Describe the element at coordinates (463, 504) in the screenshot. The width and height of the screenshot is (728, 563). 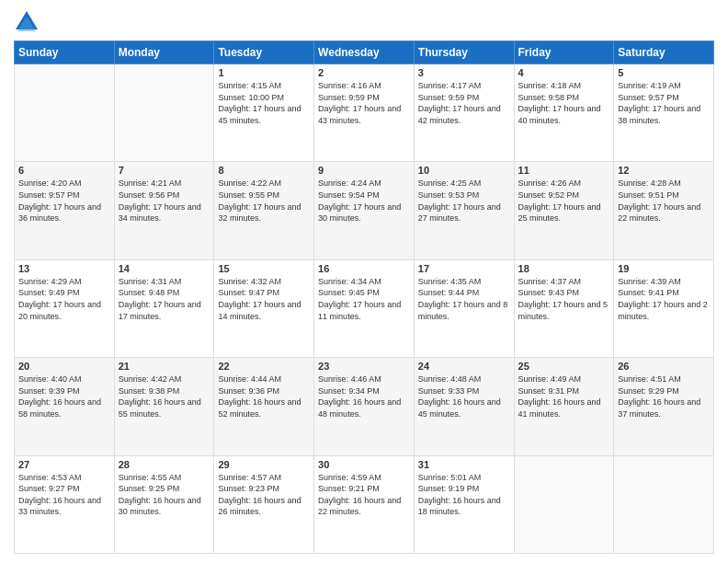
I see `calendar-cell: 31Sunrise: 5:01 AM Sunset: 9:19 PM Dayli…` at that location.